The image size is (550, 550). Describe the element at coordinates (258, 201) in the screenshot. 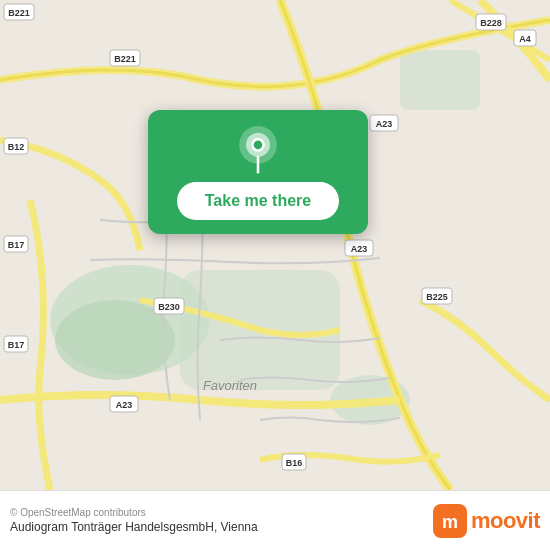

I see `take-me-there-button: Take me there` at that location.